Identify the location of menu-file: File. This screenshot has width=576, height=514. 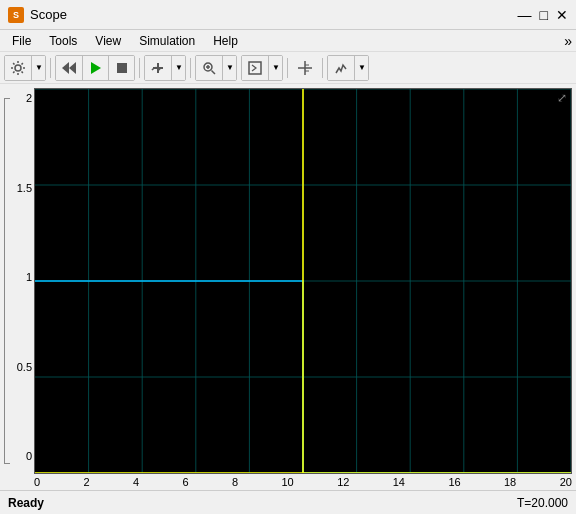
(22, 41).